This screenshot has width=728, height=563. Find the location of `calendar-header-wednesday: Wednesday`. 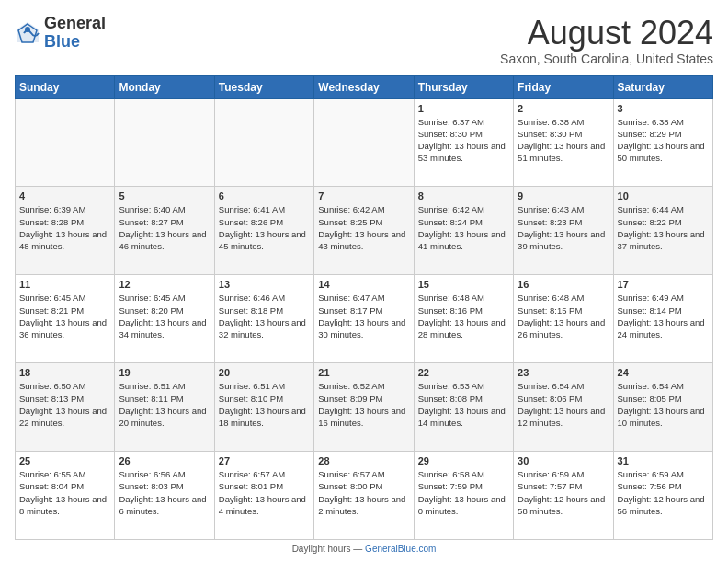

calendar-header-wednesday: Wednesday is located at coordinates (364, 86).